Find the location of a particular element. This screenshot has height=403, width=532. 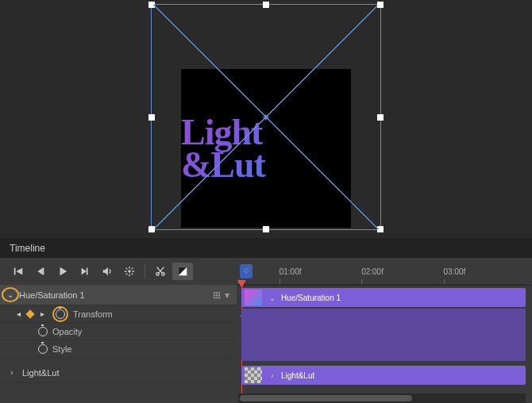

layer-name: Hue/Saturation 1 is located at coordinates (116, 295).